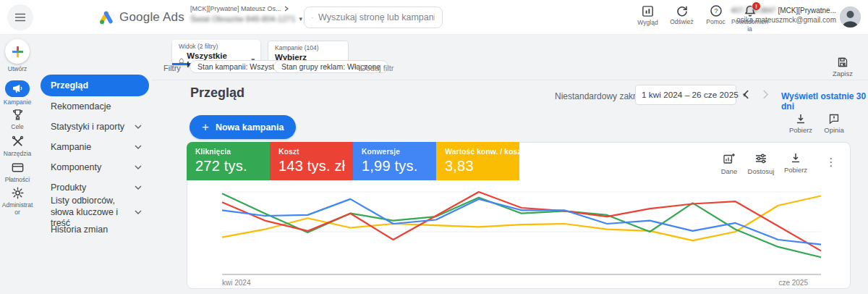  I want to click on google-ads-logo: Google Ads, so click(142, 17).